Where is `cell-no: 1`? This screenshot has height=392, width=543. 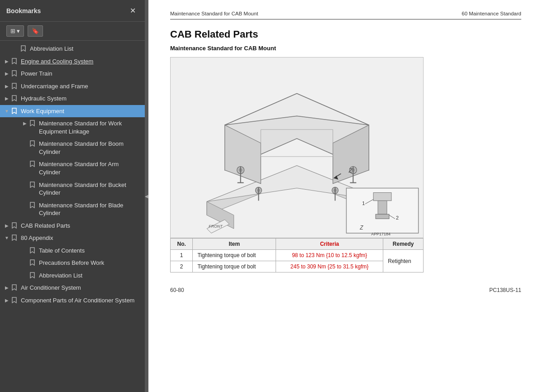 cell-no: 1 is located at coordinates (182, 255).